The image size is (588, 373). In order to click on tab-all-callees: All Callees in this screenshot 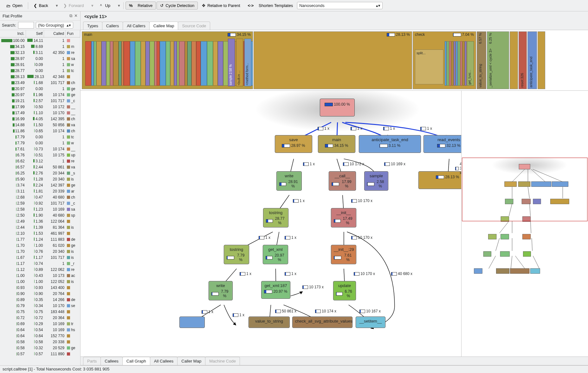, I will do `click(164, 361)`.